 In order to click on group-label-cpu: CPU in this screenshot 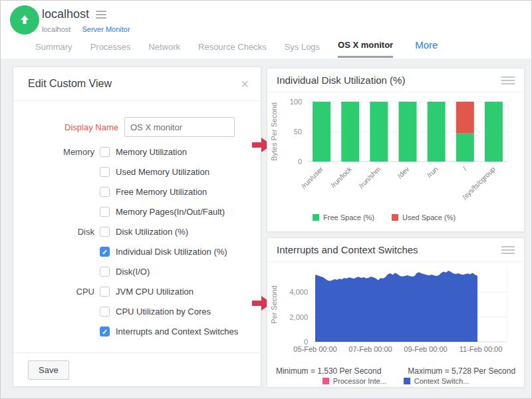, I will do `click(61, 291)`.